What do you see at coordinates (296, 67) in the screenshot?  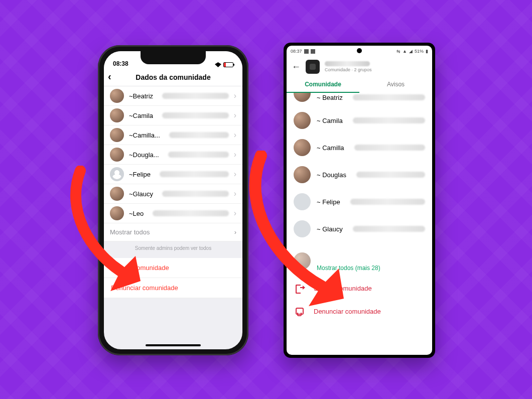 I see `back-button: ←` at bounding box center [296, 67].